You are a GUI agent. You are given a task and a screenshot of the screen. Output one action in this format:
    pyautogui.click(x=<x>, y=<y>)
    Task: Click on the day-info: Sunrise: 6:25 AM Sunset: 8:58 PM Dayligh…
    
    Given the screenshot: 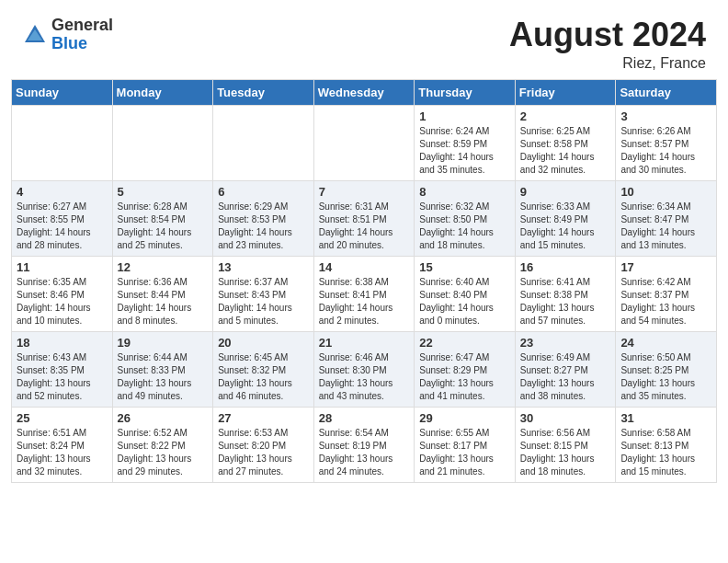 What is the action you would take?
    pyautogui.click(x=566, y=151)
    